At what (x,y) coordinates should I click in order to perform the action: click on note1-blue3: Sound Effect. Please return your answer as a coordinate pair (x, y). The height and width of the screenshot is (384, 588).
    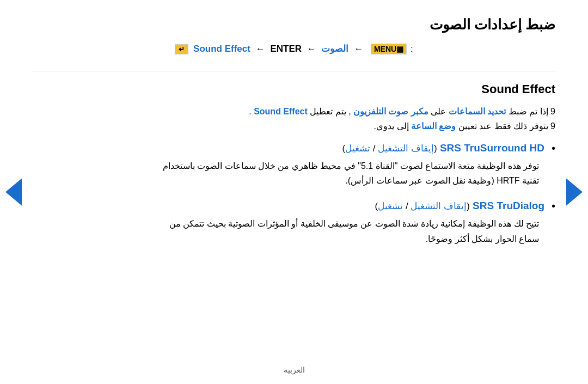
    Looking at the image, I should click on (281, 111).